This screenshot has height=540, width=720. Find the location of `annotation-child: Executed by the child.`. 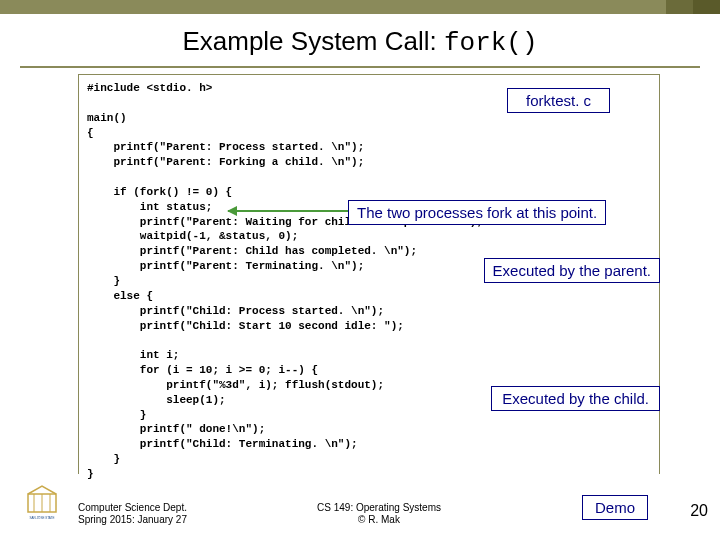

annotation-child: Executed by the child. is located at coordinates (576, 398).